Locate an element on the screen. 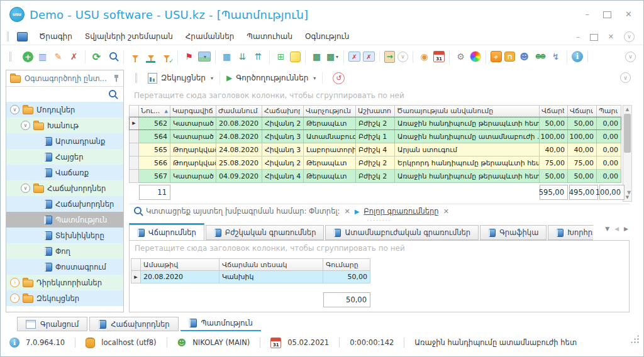 This screenshot has height=357, width=644. menu-item: Պատուհան is located at coordinates (269, 36).